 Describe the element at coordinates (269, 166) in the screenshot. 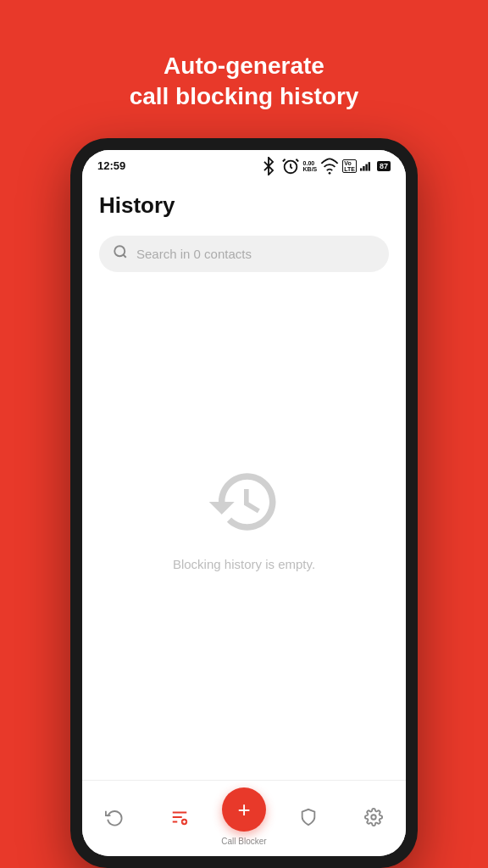

I see `bluetooth-icon` at that location.